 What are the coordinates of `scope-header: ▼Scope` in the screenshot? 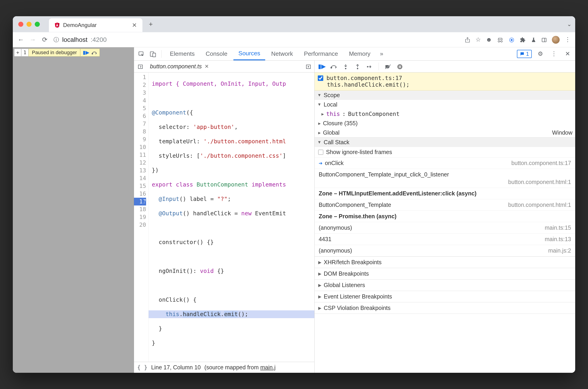 It's located at (445, 95).